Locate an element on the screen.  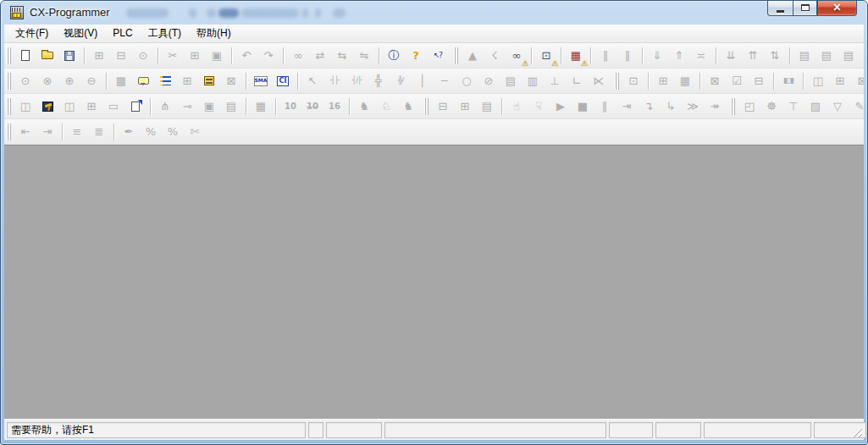
new-closed-or-contact-icon: ╬/ is located at coordinates (401, 81).